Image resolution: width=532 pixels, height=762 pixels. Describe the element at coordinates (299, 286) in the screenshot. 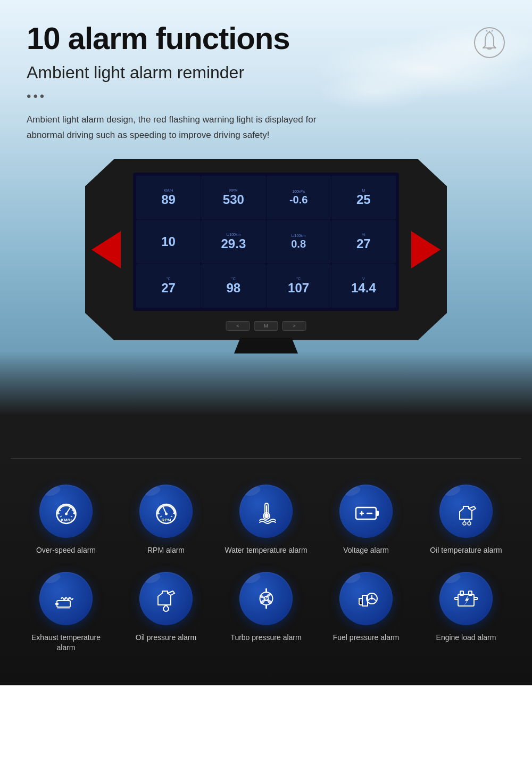

I see `hud-cell-temp3: °C 107` at that location.